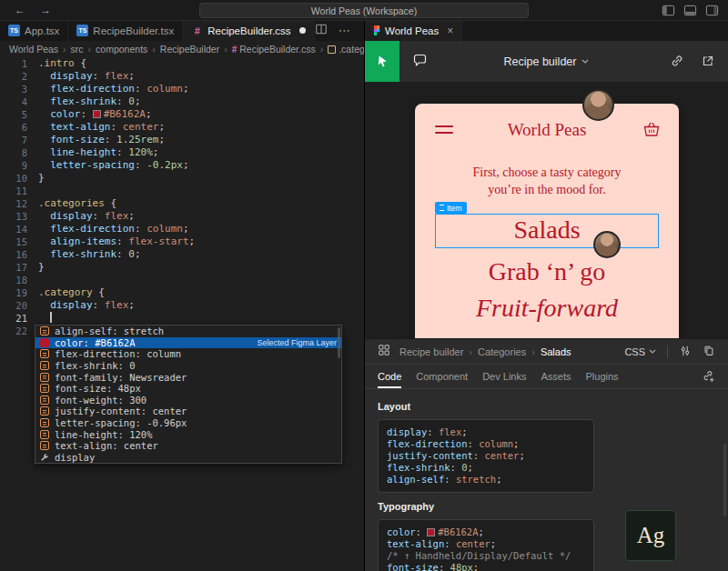 The width and height of the screenshot is (728, 571). Describe the element at coordinates (35, 31) in the screenshot. I see `tab-App.tsx: TSApp.tsx` at that location.